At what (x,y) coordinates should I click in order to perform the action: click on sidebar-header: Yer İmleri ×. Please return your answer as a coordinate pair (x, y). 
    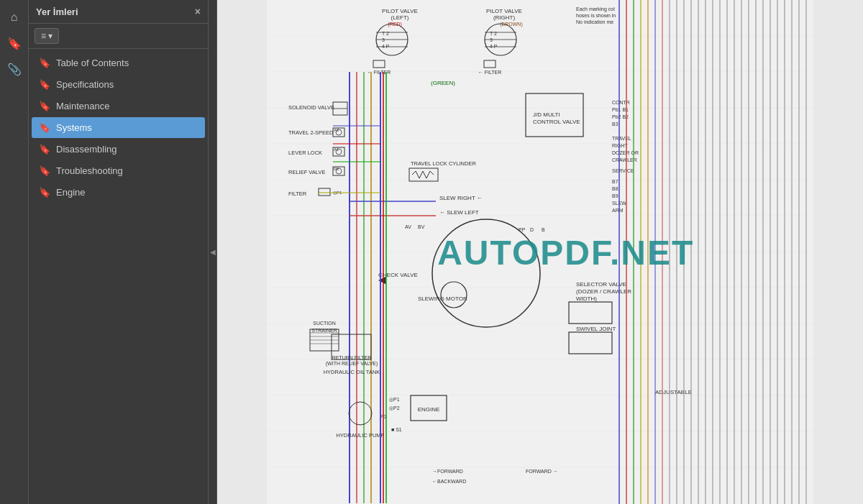
    Looking at the image, I should click on (118, 12).